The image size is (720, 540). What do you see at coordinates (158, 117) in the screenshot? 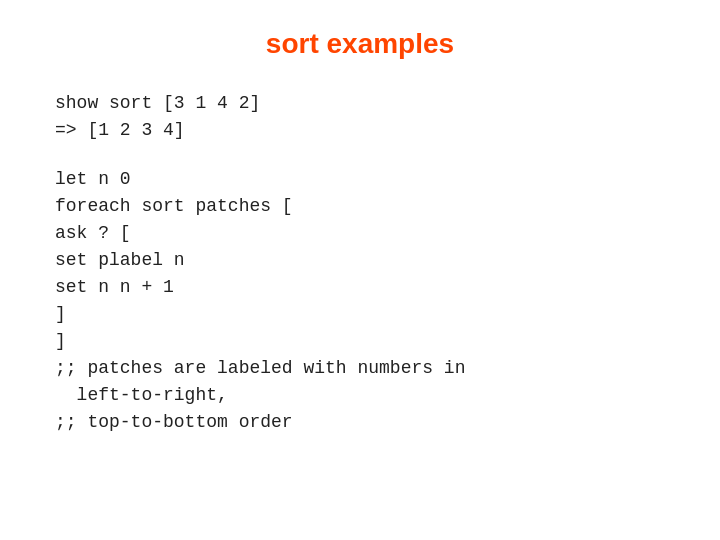
I see `code-block-1: show sort [3 1 4 2] => [1 2 3 4]` at bounding box center [158, 117].